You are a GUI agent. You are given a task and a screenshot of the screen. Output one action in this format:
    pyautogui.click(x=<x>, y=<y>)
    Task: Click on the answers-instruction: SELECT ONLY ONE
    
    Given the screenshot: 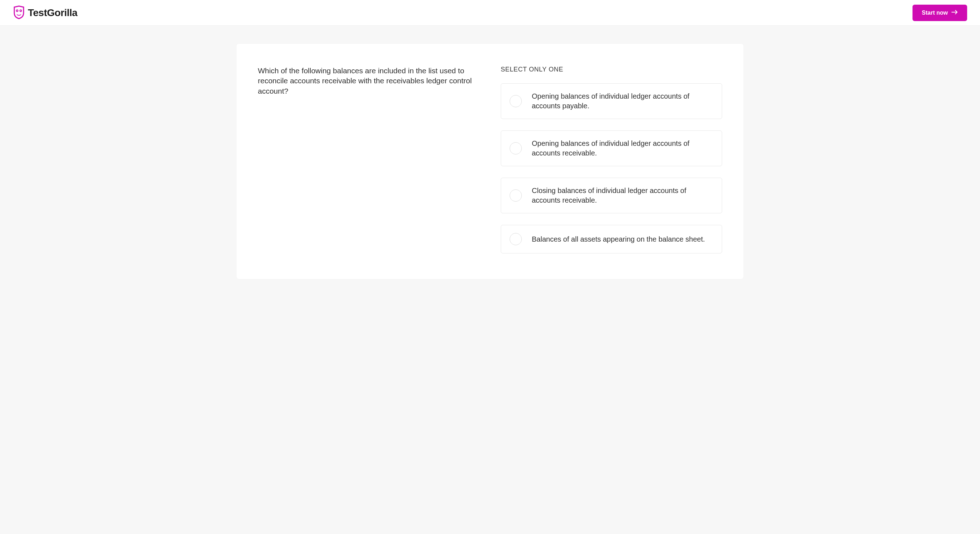 What is the action you would take?
    pyautogui.click(x=611, y=70)
    